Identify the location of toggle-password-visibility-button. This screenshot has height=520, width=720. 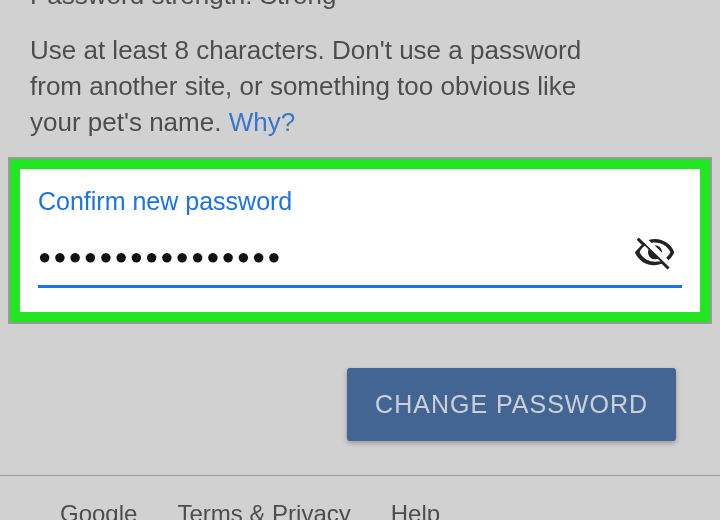
(658, 254).